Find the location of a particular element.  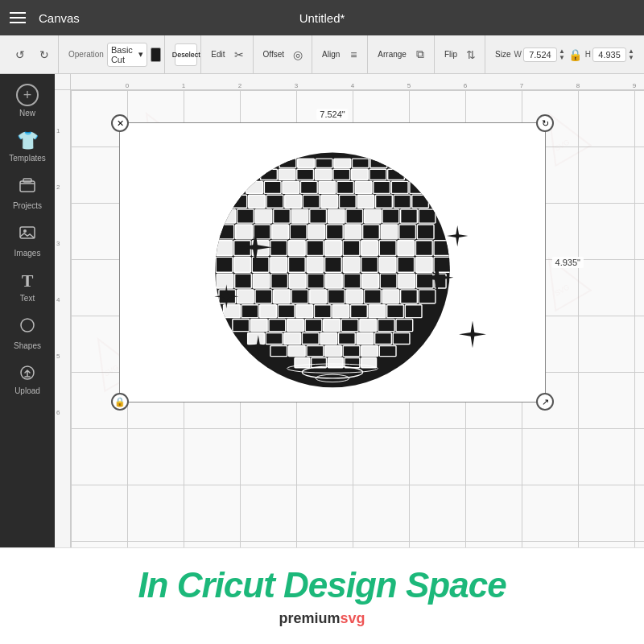

handle-top-left: ✕ is located at coordinates (120, 123).